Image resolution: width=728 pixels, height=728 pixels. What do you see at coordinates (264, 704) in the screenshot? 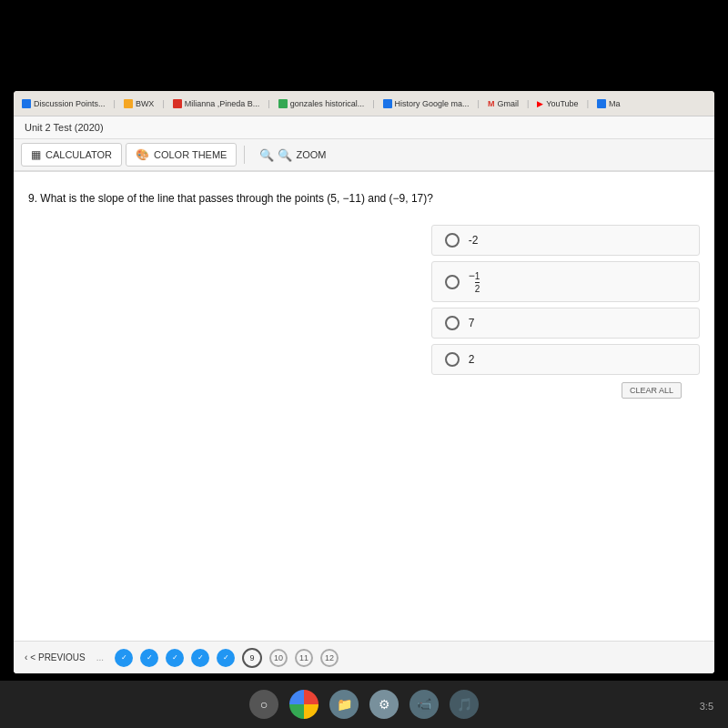
I see `taskbar-icon-search: ○` at bounding box center [264, 704].